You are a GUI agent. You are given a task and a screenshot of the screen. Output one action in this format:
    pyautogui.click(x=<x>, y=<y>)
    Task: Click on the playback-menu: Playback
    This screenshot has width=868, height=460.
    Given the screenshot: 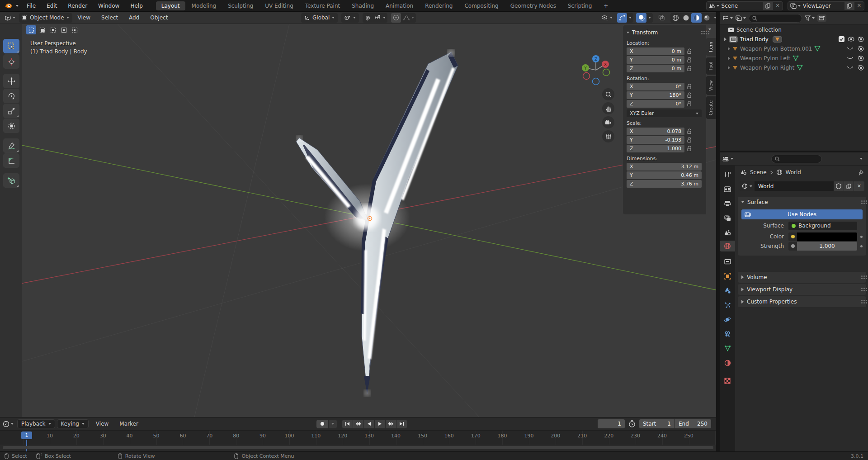 What is the action you would take?
    pyautogui.click(x=36, y=424)
    